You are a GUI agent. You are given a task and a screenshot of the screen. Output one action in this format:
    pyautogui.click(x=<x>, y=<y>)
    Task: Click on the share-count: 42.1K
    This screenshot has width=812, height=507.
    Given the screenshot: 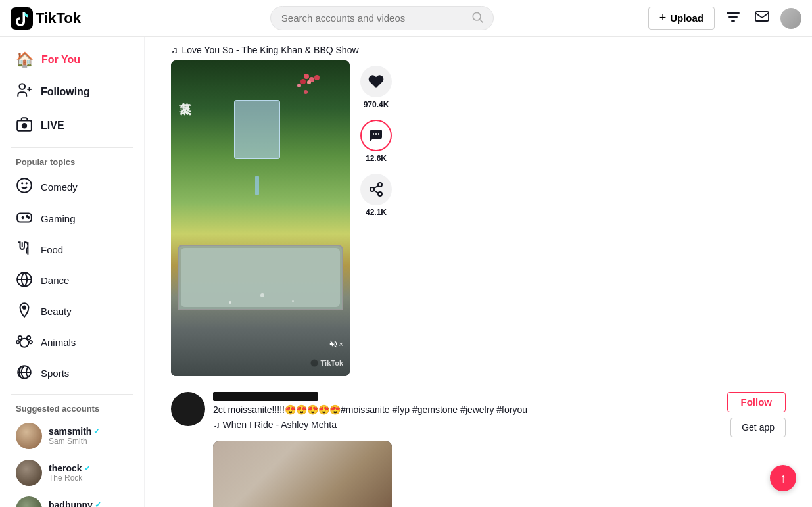 What is the action you would take?
    pyautogui.click(x=376, y=212)
    